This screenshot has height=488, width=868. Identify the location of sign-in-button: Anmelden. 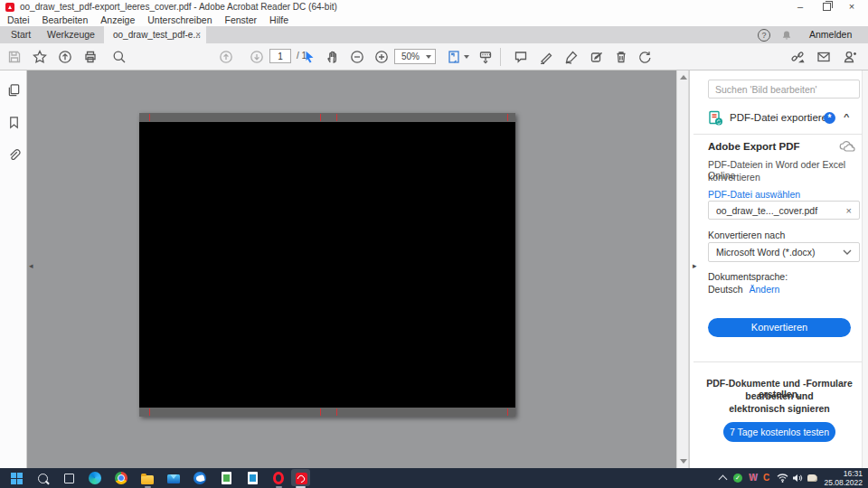
(830, 34).